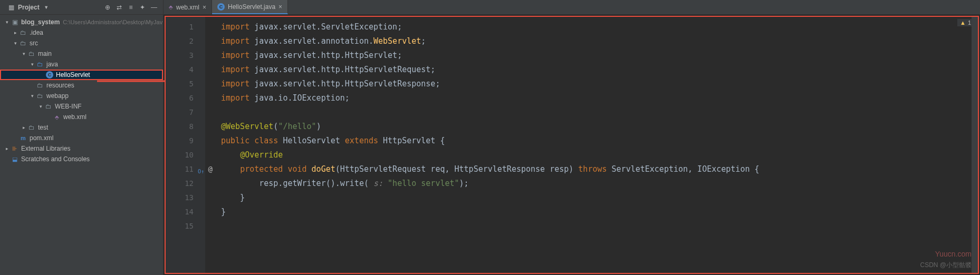  I want to click on scratches-label: Scratches and Consoles, so click(55, 159).